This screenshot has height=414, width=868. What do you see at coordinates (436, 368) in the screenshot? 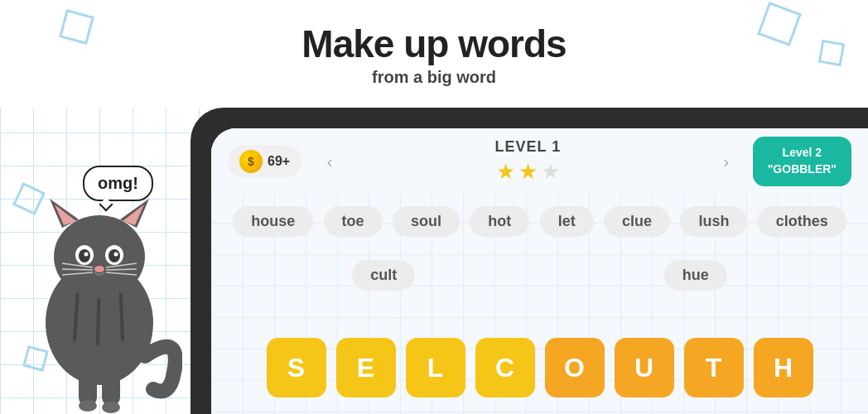
I see `tile-l: L` at bounding box center [436, 368].